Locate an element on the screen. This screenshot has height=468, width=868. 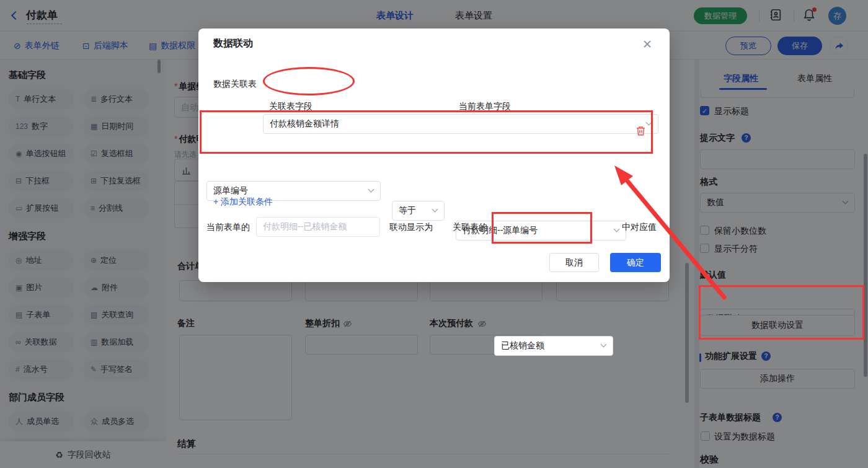
condition-field-value: 源单编号 is located at coordinates (231, 191).